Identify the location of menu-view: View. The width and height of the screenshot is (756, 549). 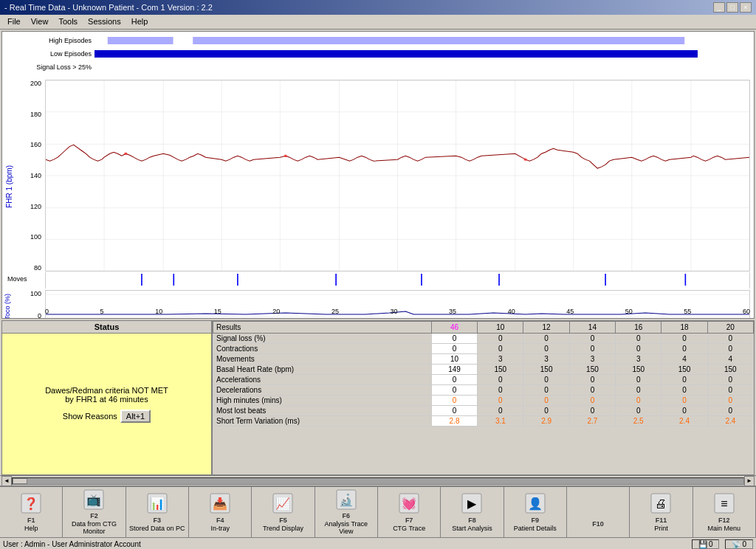
(40, 22).